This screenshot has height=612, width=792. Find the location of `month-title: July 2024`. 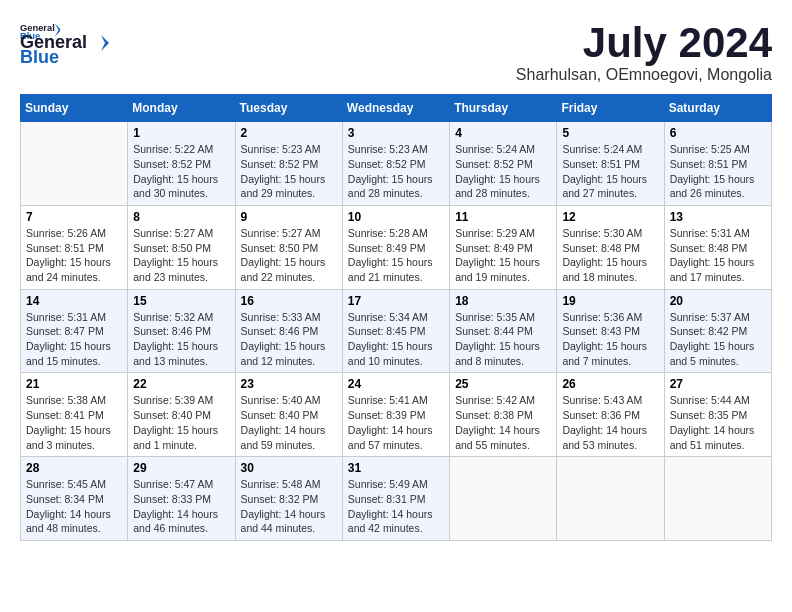

month-title: July 2024 is located at coordinates (644, 43).